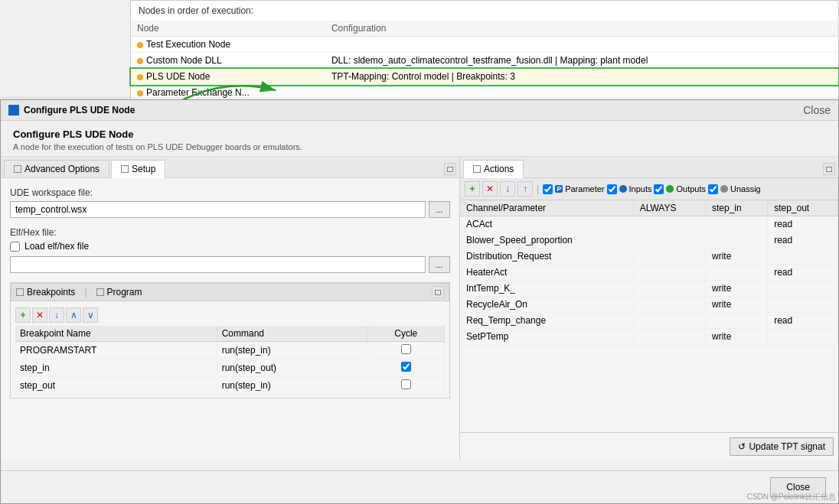 This screenshot has width=839, height=504. Describe the element at coordinates (292, 333) in the screenshot. I see `bp-col-command: Command` at that location.